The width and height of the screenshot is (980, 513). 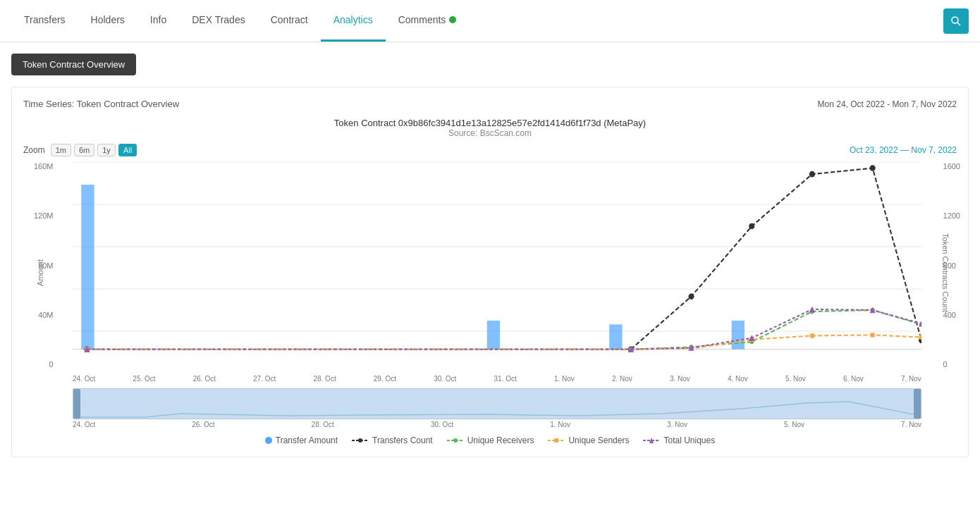 What do you see at coordinates (85, 150) in the screenshot?
I see `zoom-6m: 6m` at bounding box center [85, 150].